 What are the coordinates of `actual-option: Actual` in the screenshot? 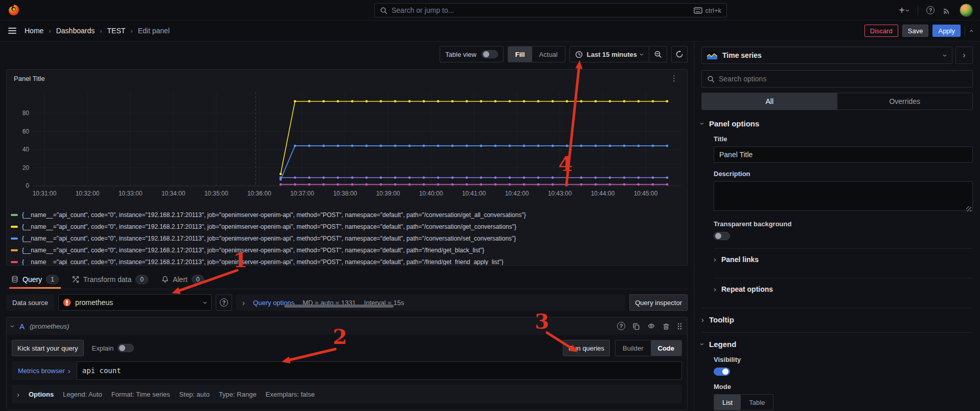 It's located at (549, 54).